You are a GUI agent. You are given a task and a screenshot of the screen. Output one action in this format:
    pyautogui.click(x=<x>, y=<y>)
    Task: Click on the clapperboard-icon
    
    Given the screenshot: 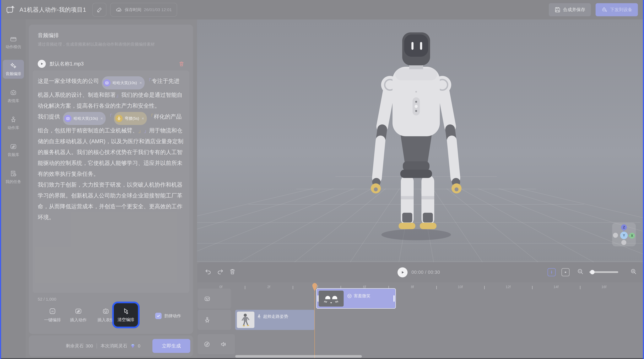 What is the action you would take?
    pyautogui.click(x=14, y=38)
    